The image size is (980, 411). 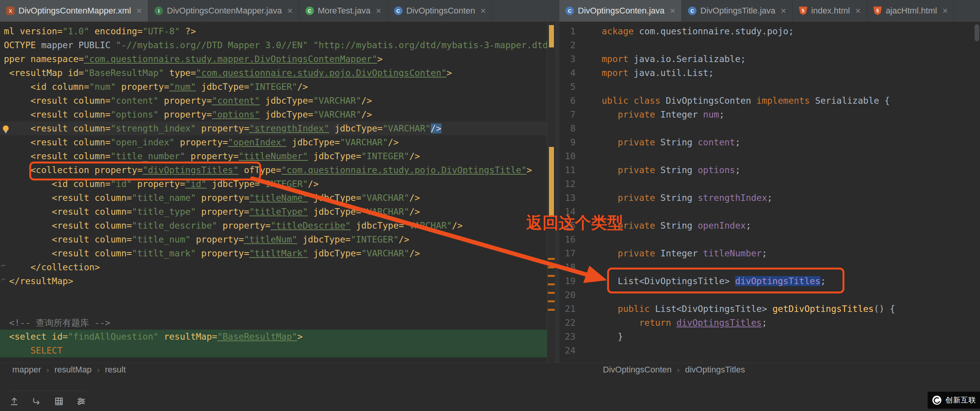 I want to click on line-number: 17, so click(x=567, y=253).